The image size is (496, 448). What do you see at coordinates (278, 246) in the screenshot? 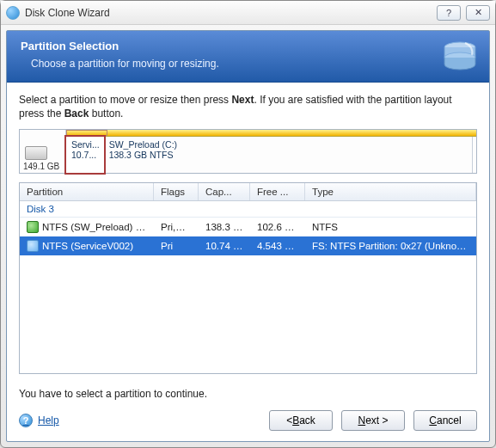
I see `cell-free: 4.543 GB` at bounding box center [278, 246].